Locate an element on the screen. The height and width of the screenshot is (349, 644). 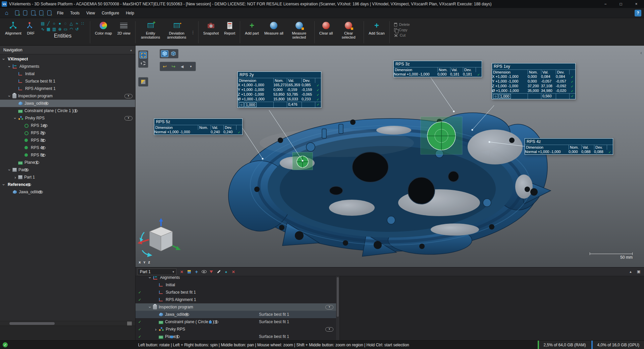
report-button: Report is located at coordinates (229, 28).